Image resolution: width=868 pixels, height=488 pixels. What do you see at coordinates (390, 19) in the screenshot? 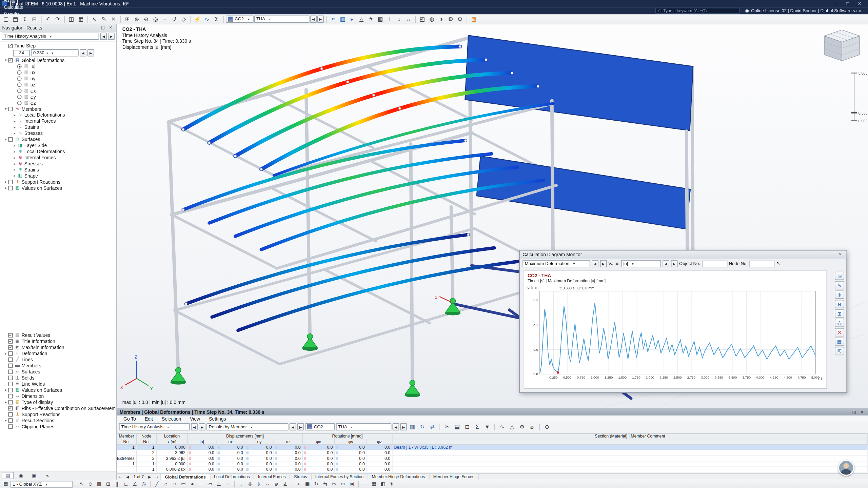
I see `display-supports-icon: ⊥` at bounding box center [390, 19].